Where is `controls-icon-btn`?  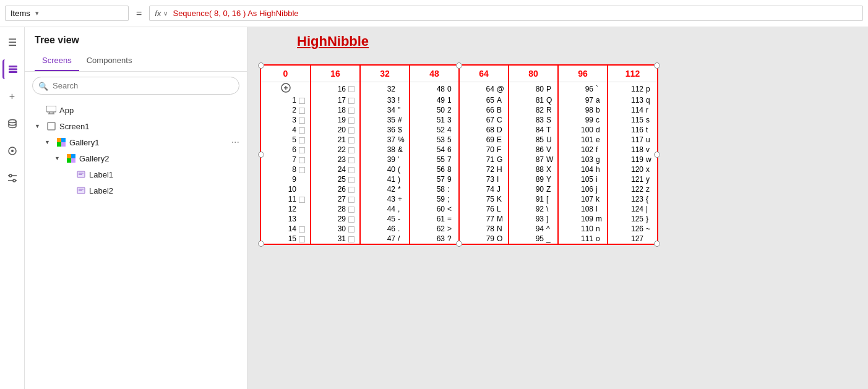
controls-icon-btn is located at coordinates (12, 178).